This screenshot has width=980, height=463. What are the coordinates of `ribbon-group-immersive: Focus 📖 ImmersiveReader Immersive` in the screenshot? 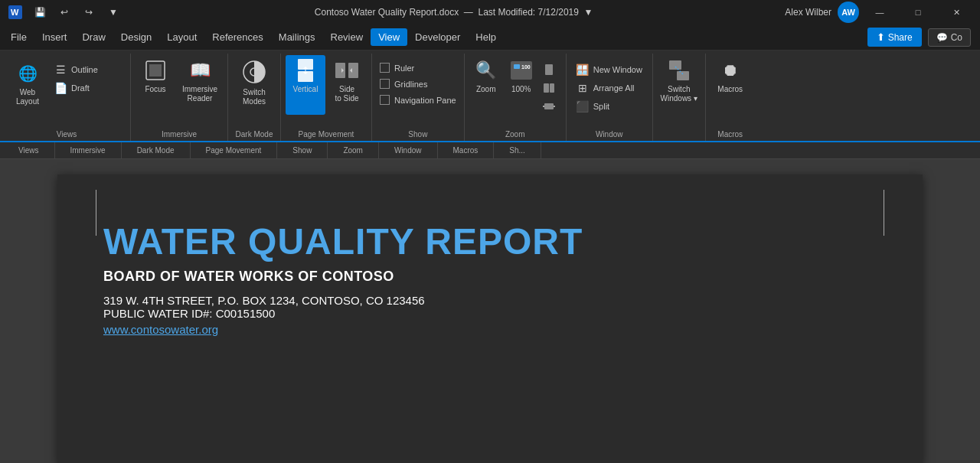 It's located at (179, 97).